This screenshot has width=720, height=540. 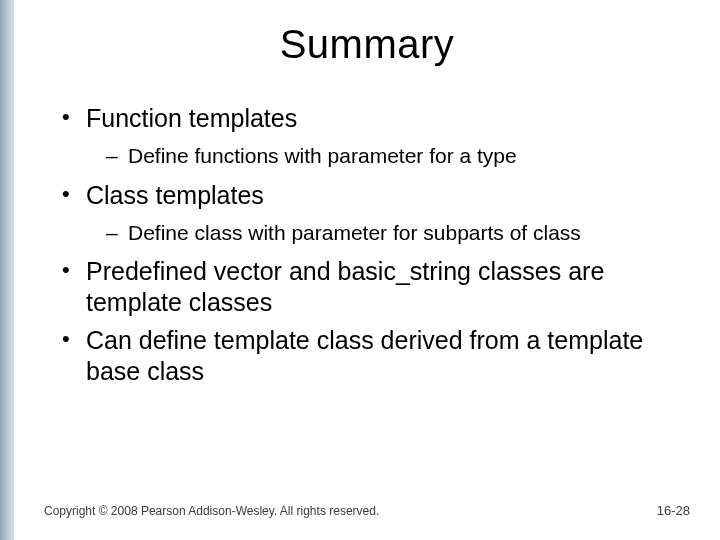 What do you see at coordinates (398, 156) in the screenshot?
I see `sub-list-item: Define functions with parameter for a ty…` at bounding box center [398, 156].